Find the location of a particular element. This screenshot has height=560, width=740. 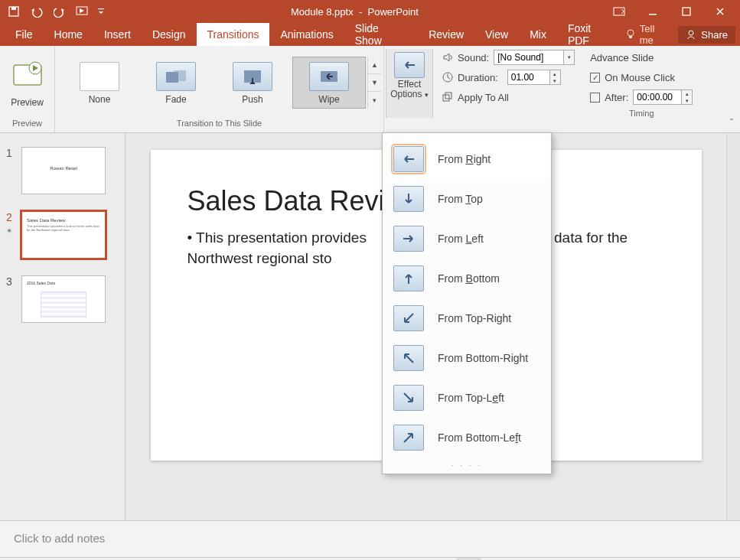

slide-thumbnail-1: Rowan Retail is located at coordinates (64, 171).